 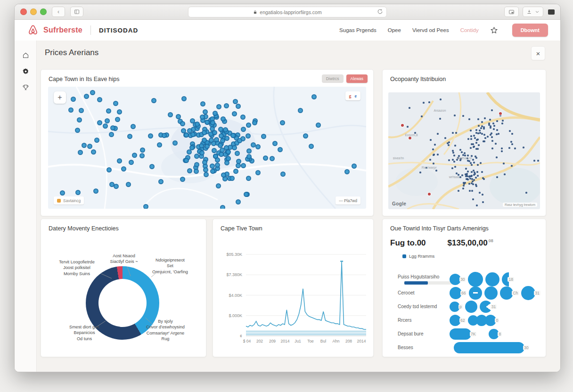 What do you see at coordinates (230, 275) in the screenshot?
I see `y-tick-label: $7.380K` at bounding box center [230, 275].